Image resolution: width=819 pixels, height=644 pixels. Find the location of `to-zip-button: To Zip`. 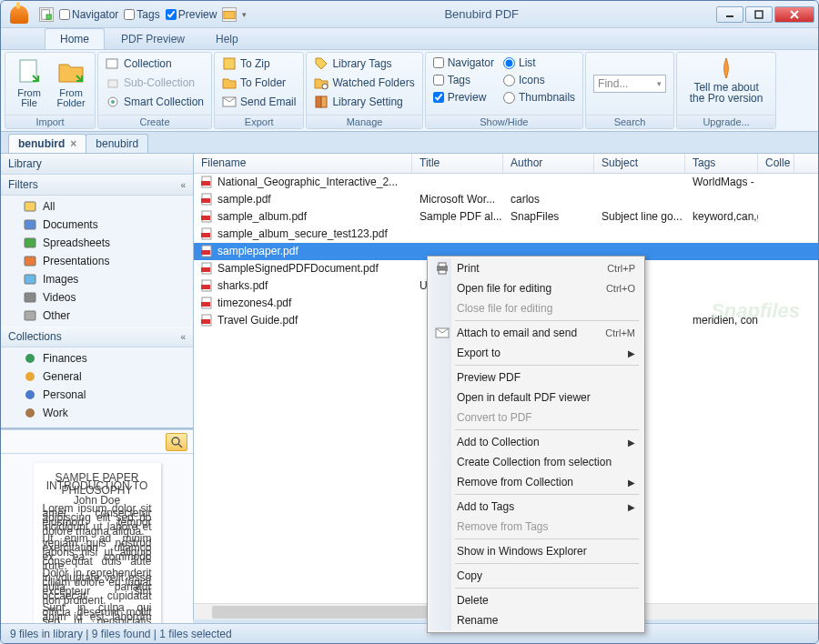

to-zip-button: To Zip is located at coordinates (258, 64).